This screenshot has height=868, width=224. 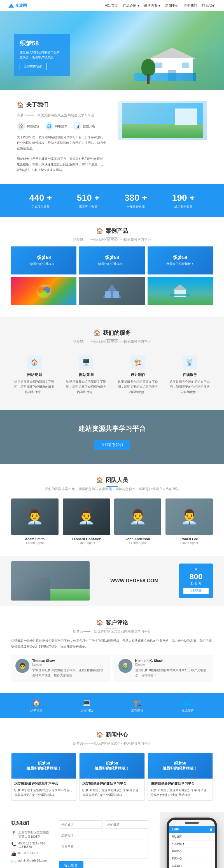 What do you see at coordinates (44, 766) in the screenshot?
I see `news-card-img-text-1: 织梦58做最好的织梦模板！` at bounding box center [44, 766].